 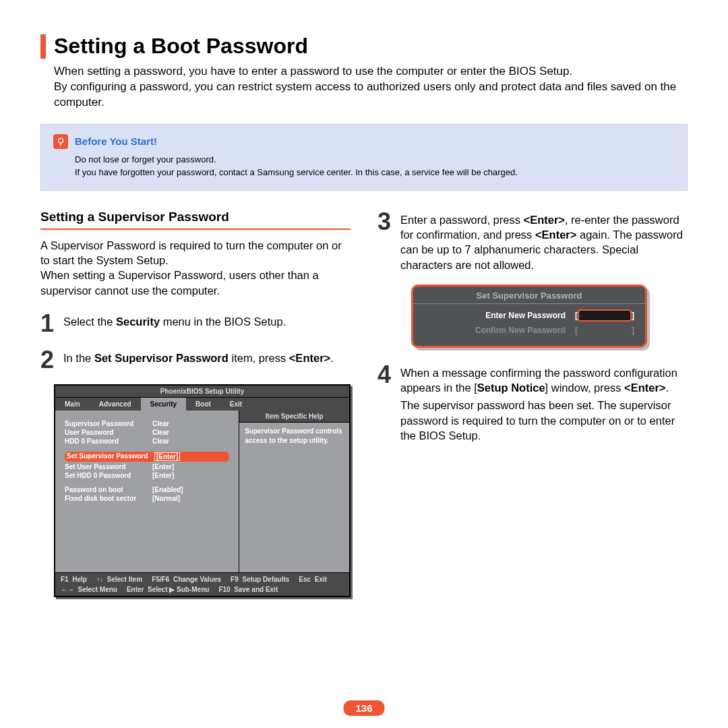 I want to click on step-1: 1 Select the Security menu in the BIOS S…, so click(x=195, y=324).